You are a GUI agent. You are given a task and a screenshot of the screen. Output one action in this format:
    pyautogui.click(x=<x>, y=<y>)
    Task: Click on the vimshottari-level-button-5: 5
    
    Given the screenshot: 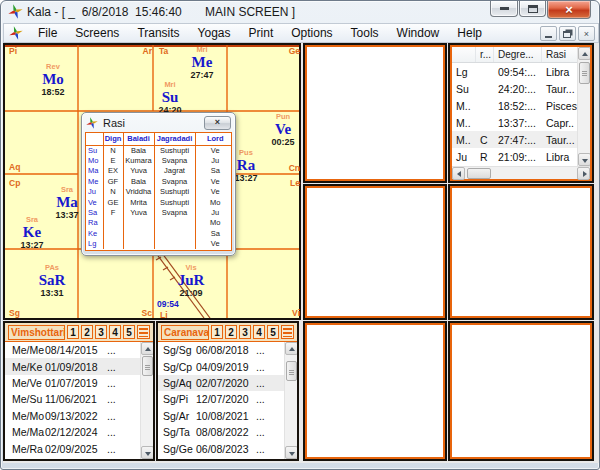 What is the action you would take?
    pyautogui.click(x=129, y=332)
    